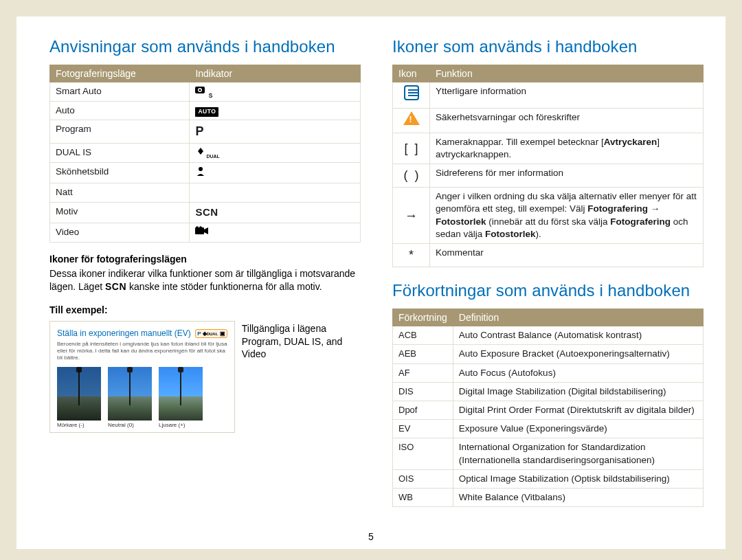 The width and height of the screenshot is (742, 560). What do you see at coordinates (124, 333) in the screenshot?
I see `example-title: Ställa in exponeringen manuellt (EV)` at bounding box center [124, 333].